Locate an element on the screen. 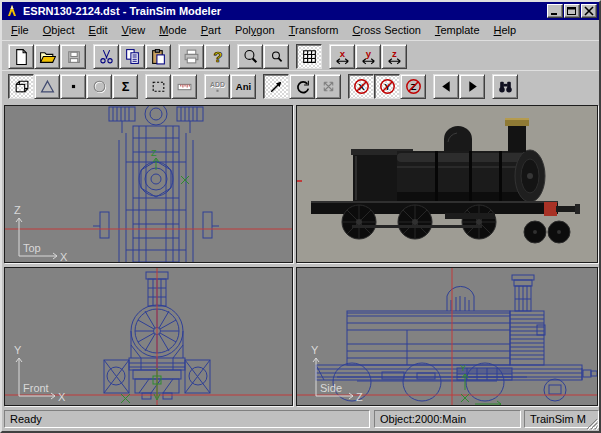 Image resolution: width=601 pixels, height=433 pixels. menu-mode: Mode is located at coordinates (173, 30).